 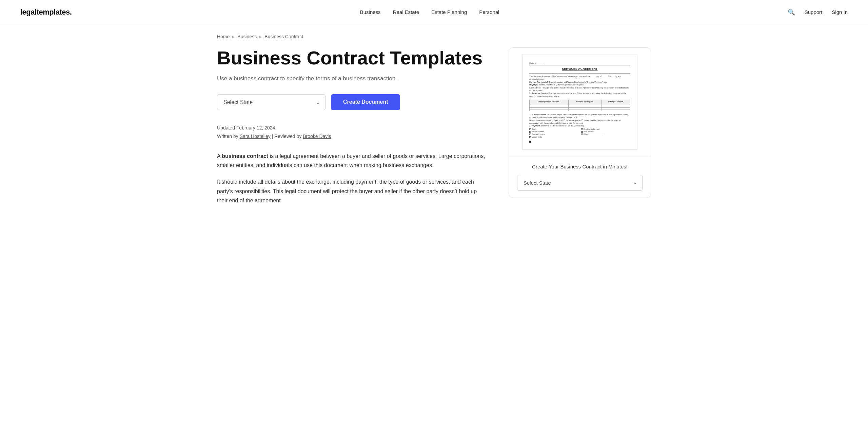 I want to click on doc-payment-wire: Wire transfer, so click(x=606, y=132).